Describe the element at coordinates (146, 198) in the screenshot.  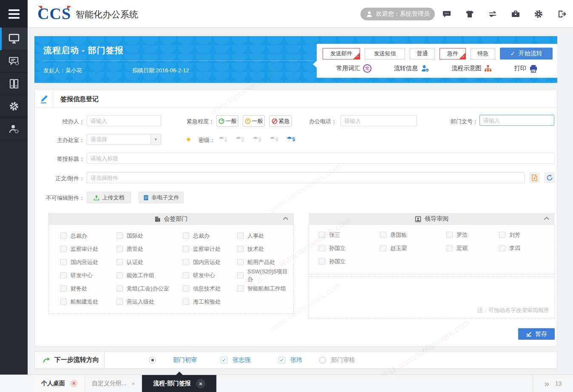
I see `document-icon` at that location.